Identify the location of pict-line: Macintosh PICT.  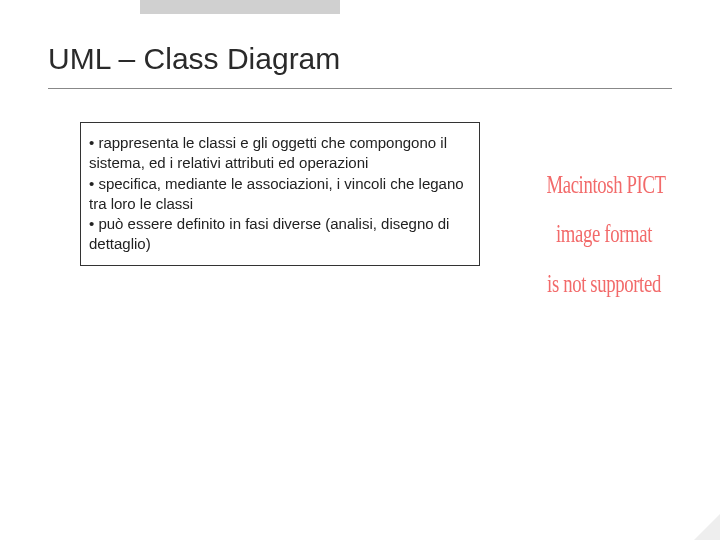
(604, 184).